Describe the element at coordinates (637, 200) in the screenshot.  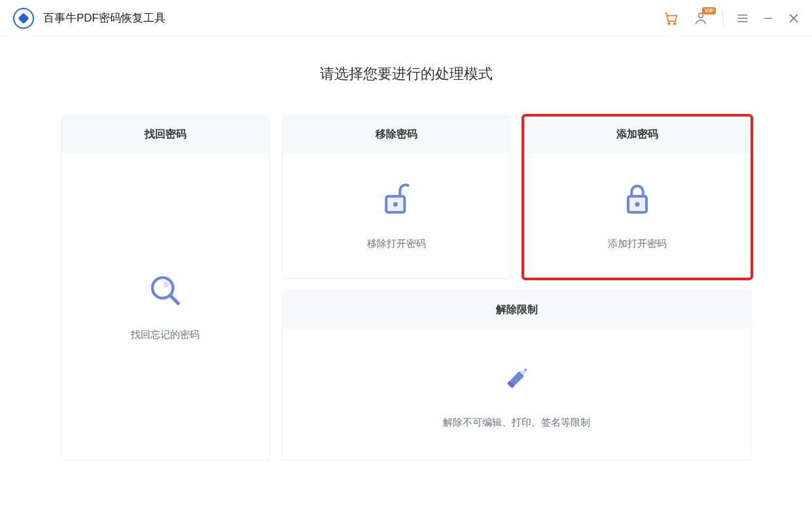
I see `lock-closed-icon` at that location.